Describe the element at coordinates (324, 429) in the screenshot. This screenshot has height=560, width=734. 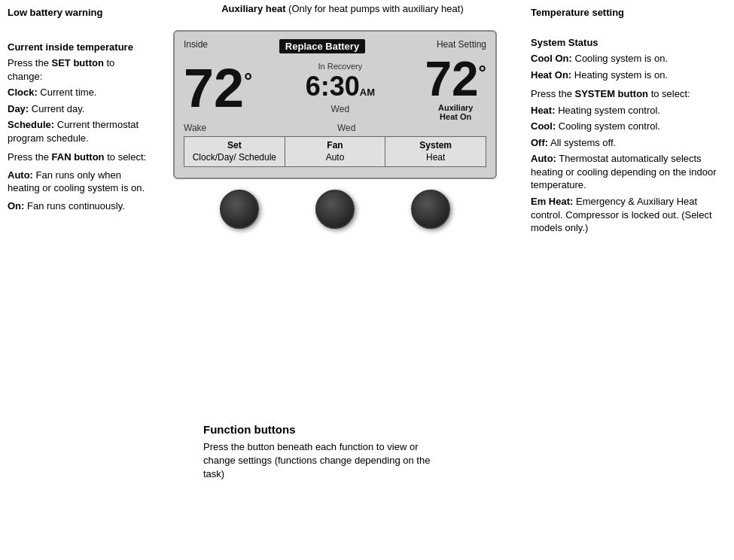
I see `function-buttons-title: Function buttons` at that location.